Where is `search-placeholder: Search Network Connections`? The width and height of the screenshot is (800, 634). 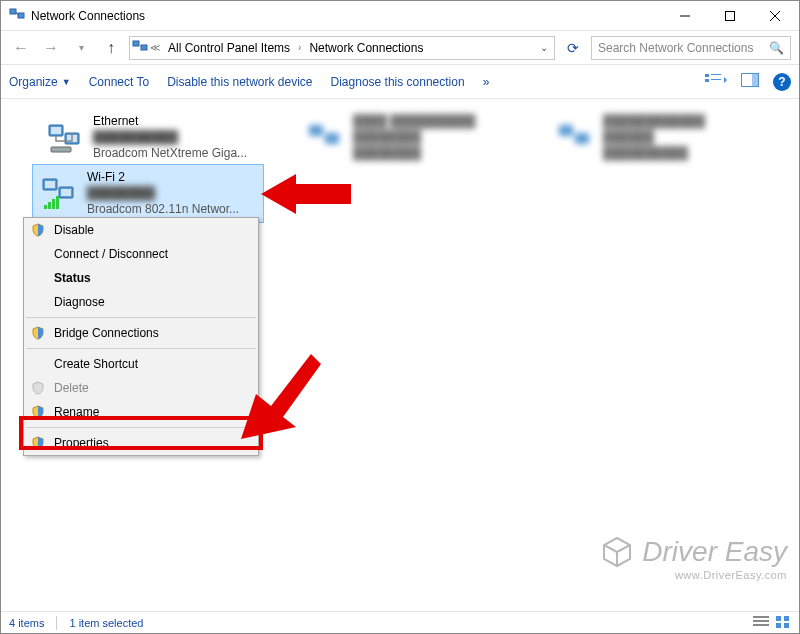 search-placeholder: Search Network Connections is located at coordinates (676, 48).